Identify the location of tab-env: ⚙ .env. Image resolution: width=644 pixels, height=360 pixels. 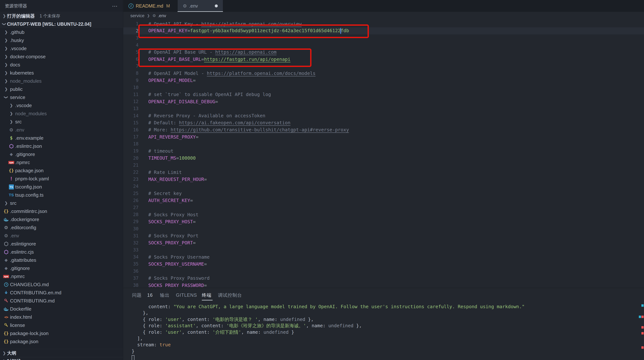
(200, 6).